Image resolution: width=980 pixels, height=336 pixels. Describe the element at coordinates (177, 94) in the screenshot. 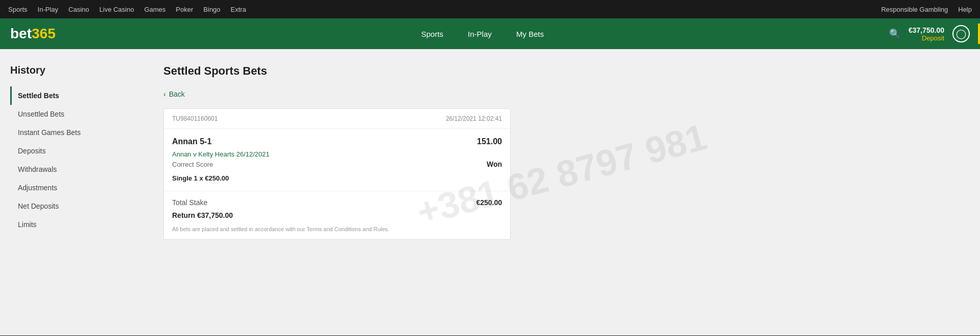

I see `back-label: Back` at that location.